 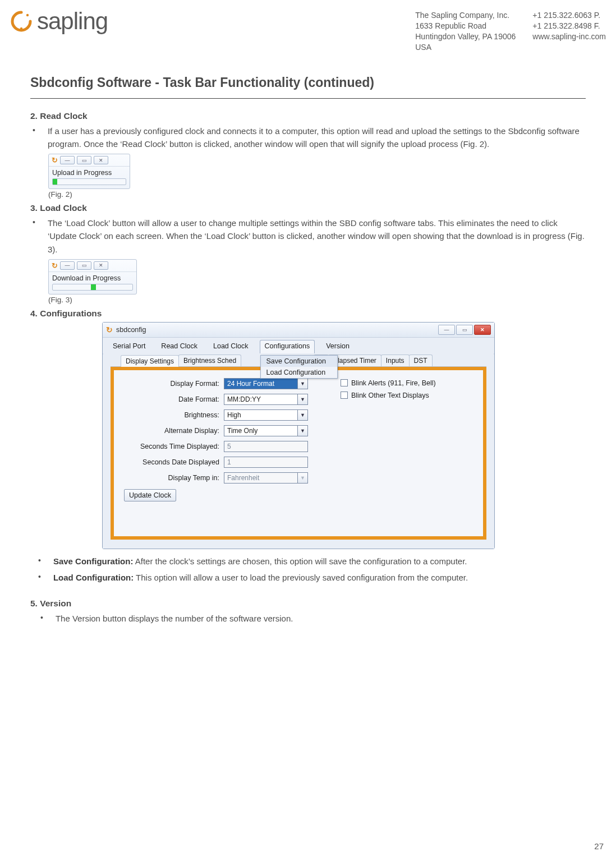 What do you see at coordinates (569, 26) in the screenshot?
I see `company-fax: +1 215.322.8498 F.` at bounding box center [569, 26].